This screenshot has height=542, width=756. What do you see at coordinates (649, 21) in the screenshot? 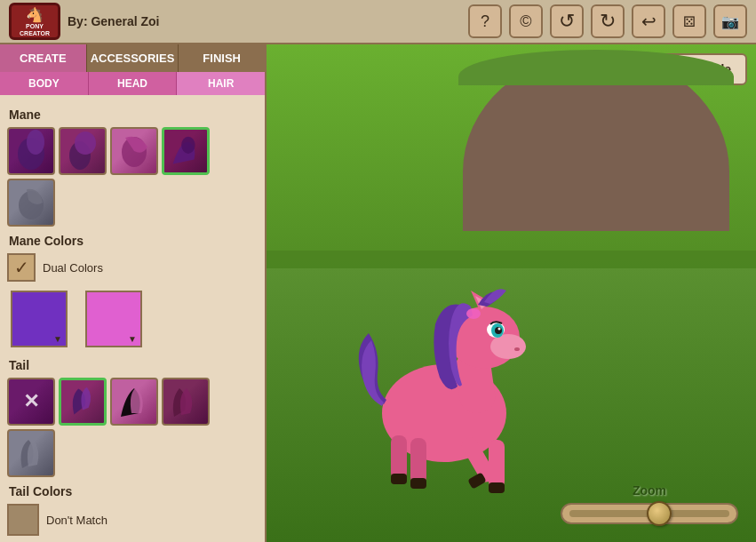
I see `reset-button: ↩` at bounding box center [649, 21].